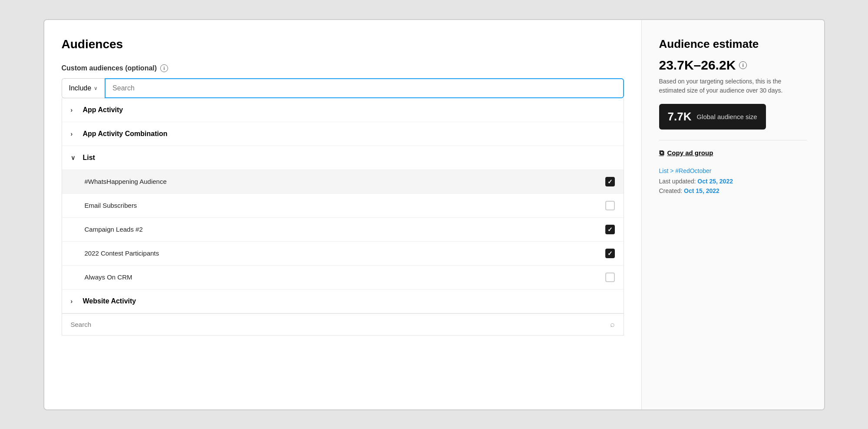 The height and width of the screenshot is (429, 868). I want to click on website-activity-chevron-icon: ›, so click(74, 301).